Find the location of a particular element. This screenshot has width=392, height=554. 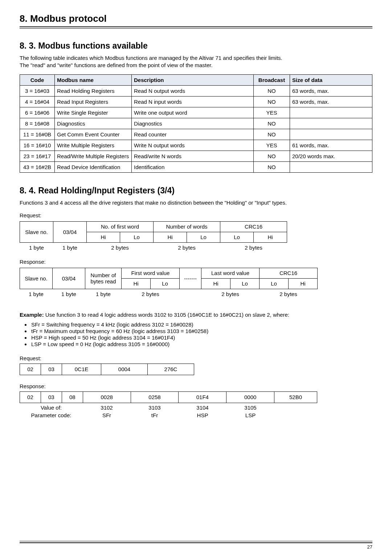

section-8-3-title: 8. 3. Modbus functions available is located at coordinates (196, 46).